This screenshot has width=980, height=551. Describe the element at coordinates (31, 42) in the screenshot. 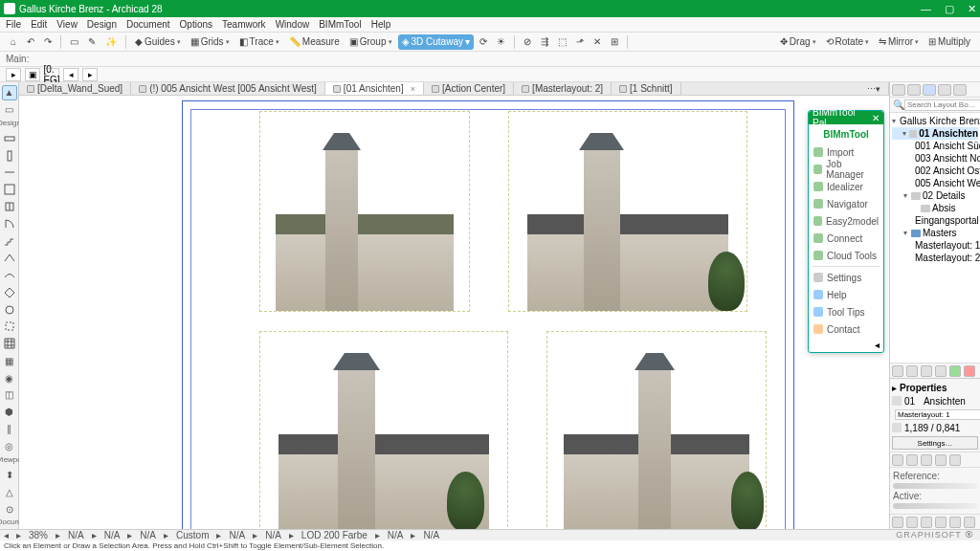

I see `undo-icon: ↶` at that location.